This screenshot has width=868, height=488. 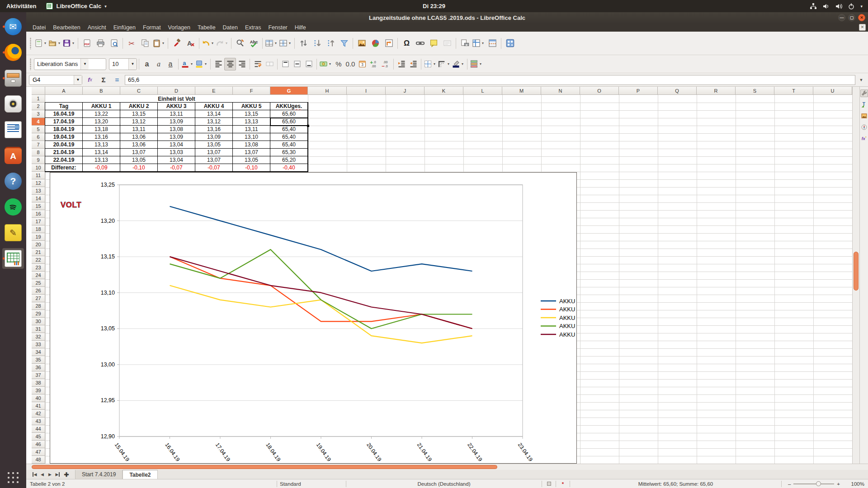 I want to click on row-header-44: 44, so click(x=38, y=429).